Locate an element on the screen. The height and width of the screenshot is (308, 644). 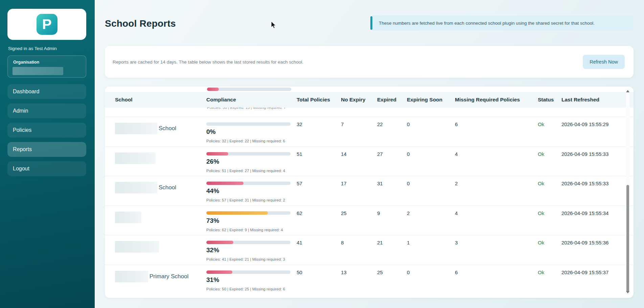
callout-accent-bar is located at coordinates (371, 23).